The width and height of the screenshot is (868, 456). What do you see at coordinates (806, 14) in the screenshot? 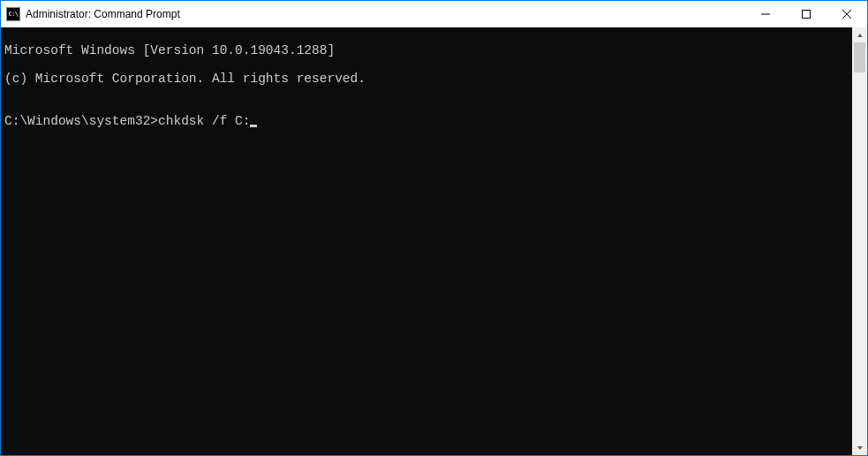
I see `window-controls` at bounding box center [806, 14].